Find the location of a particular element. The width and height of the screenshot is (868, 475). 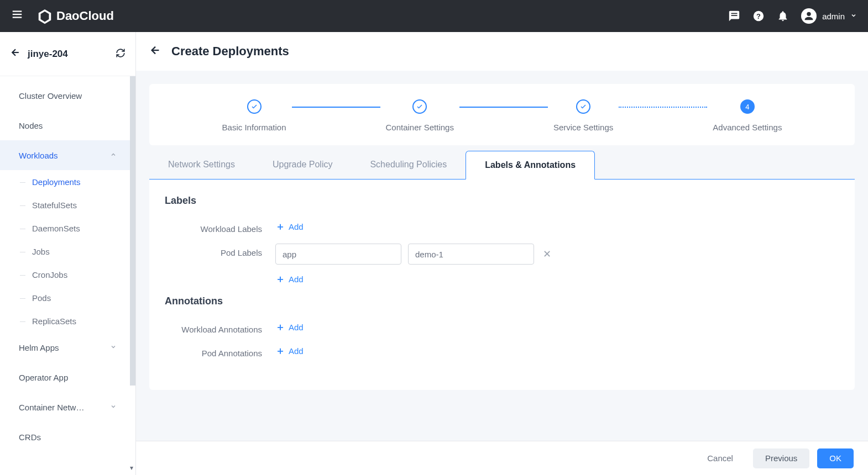

ok-button: OK is located at coordinates (835, 458).